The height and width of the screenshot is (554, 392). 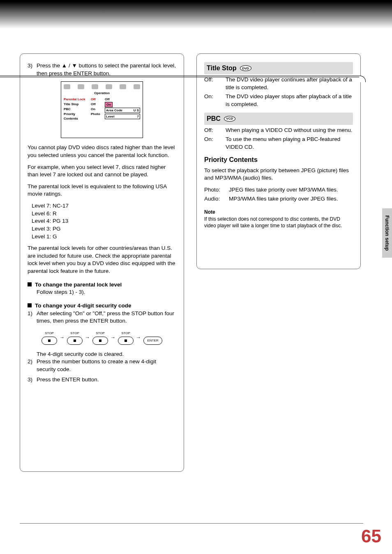 What do you see at coordinates (122, 117) in the screenshot?
I see `osd-level: Level7` at bounding box center [122, 117].